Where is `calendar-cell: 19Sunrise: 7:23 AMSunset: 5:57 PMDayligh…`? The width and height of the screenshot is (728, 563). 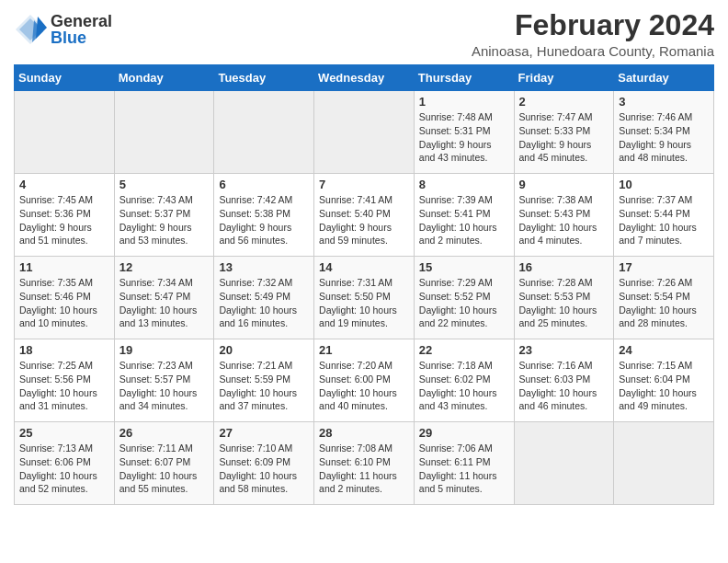 calendar-cell: 19Sunrise: 7:23 AMSunset: 5:57 PMDayligh… is located at coordinates (164, 381).